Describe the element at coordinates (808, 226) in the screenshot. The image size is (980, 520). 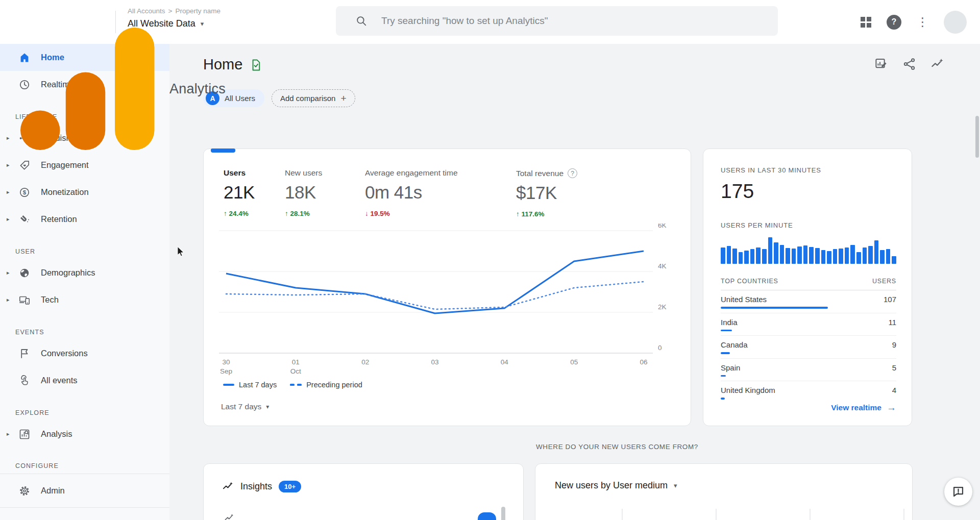
I see `users-per-minute-title: USERS PER MINUTE` at that location.